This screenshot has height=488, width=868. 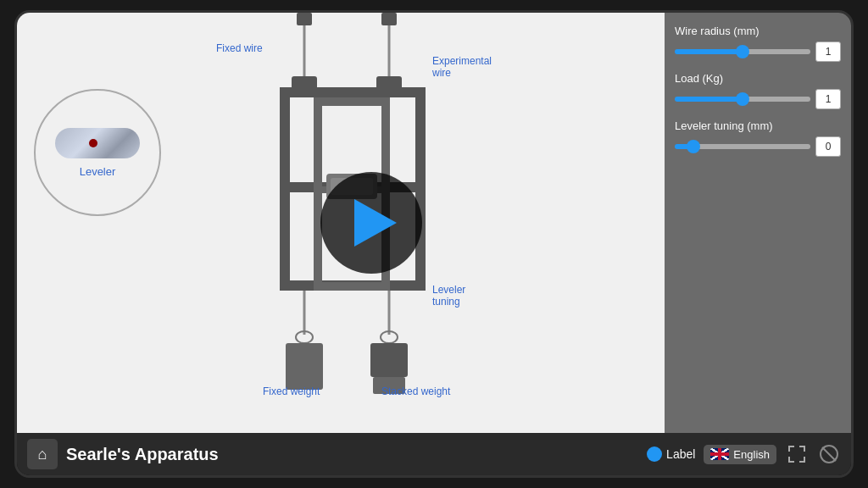 What do you see at coordinates (743, 52) in the screenshot?
I see `wire-radius-slider` at bounding box center [743, 52].